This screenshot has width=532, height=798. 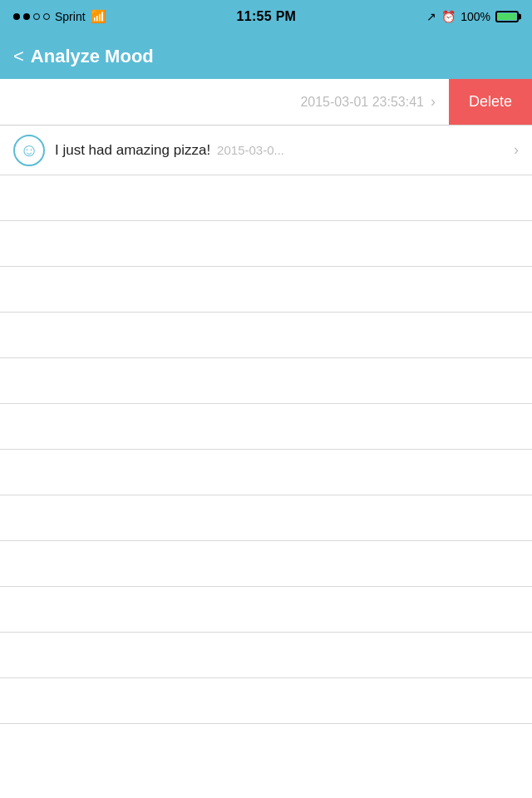 What do you see at coordinates (29, 150) in the screenshot?
I see `smiley-icon: ☺` at bounding box center [29, 150].